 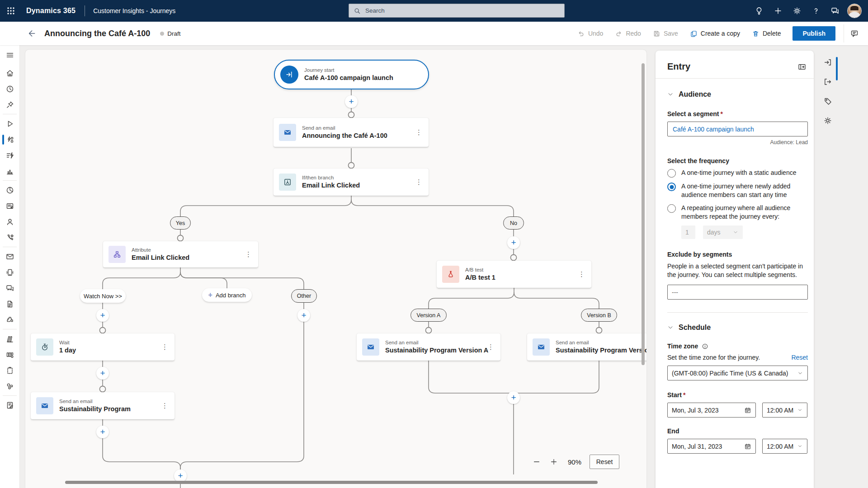 What do you see at coordinates (227, 295) in the screenshot?
I see `add-branch-button: +Add branch` at bounding box center [227, 295].